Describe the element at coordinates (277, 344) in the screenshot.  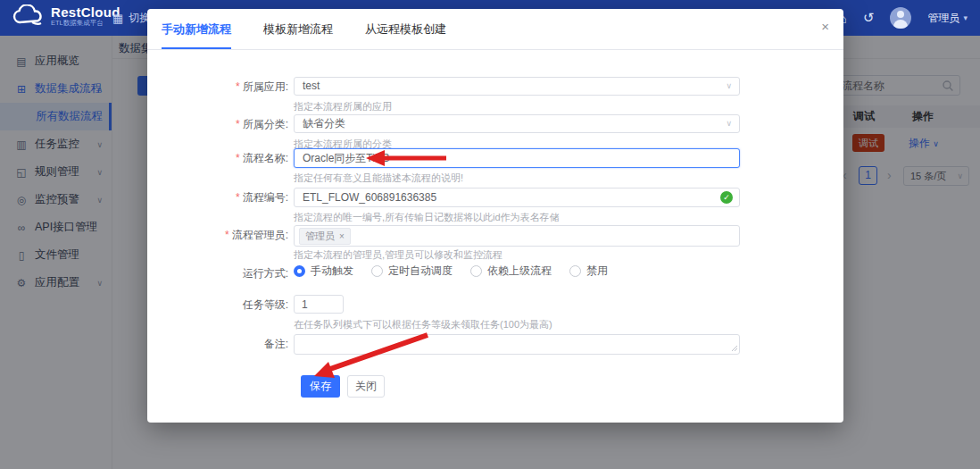
I see `field-label-remark: 备注:` at that location.